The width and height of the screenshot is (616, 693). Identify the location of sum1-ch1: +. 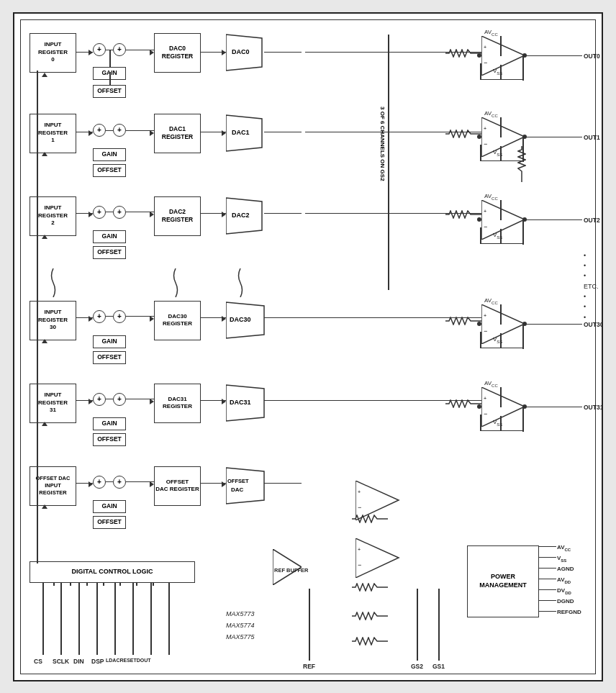
(99, 130).